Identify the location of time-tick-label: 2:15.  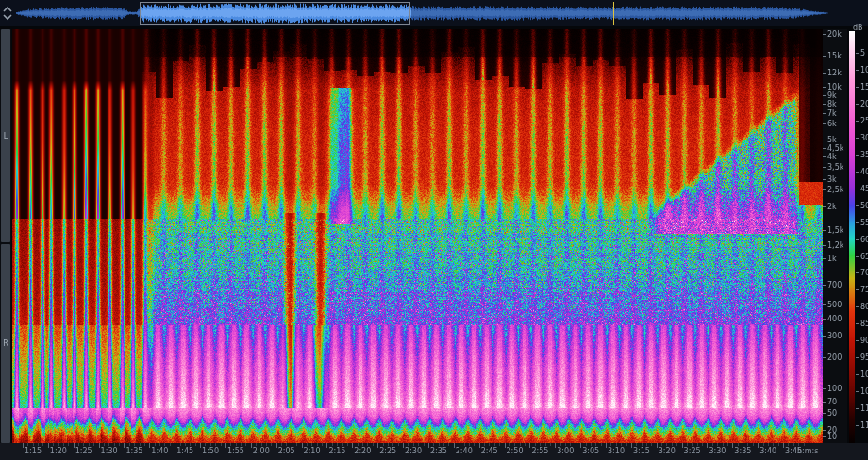
(337, 451).